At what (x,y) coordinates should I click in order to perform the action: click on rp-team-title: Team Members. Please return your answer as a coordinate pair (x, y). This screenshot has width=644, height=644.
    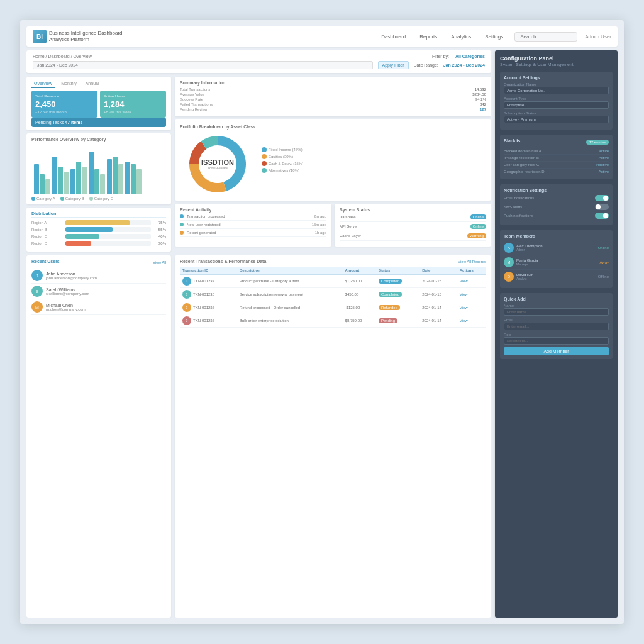
    Looking at the image, I should click on (556, 236).